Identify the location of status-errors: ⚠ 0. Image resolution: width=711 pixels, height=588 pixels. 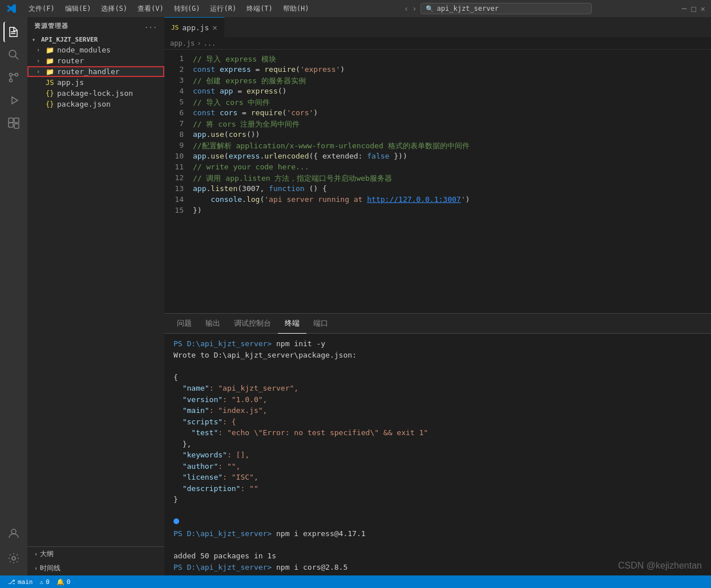
(45, 582).